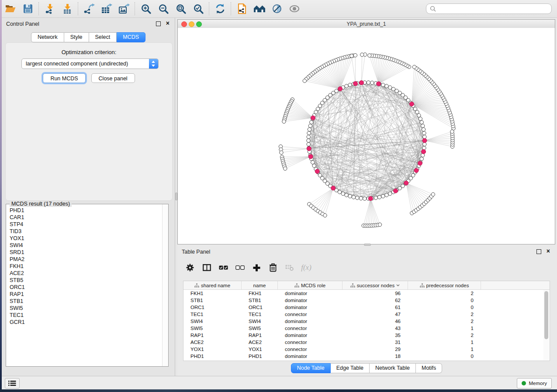 The width and height of the screenshot is (557, 392). I want to click on tab-network: Network, so click(48, 38).